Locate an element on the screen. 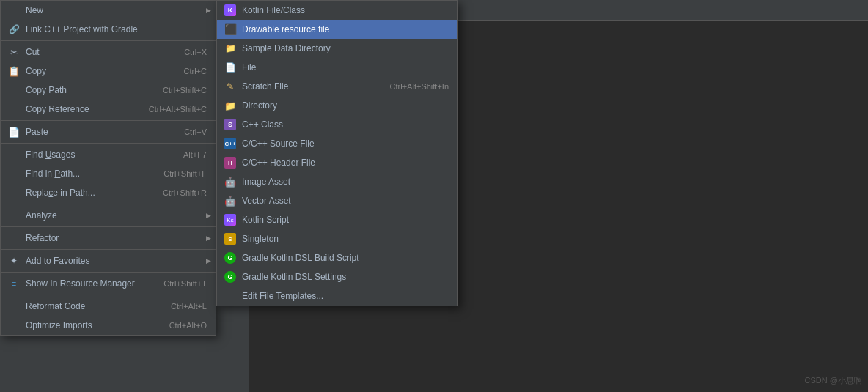 Image resolution: width=868 pixels, height=392 pixels. menu-label-replace-in-path: Replace in Path... is located at coordinates (87, 193).